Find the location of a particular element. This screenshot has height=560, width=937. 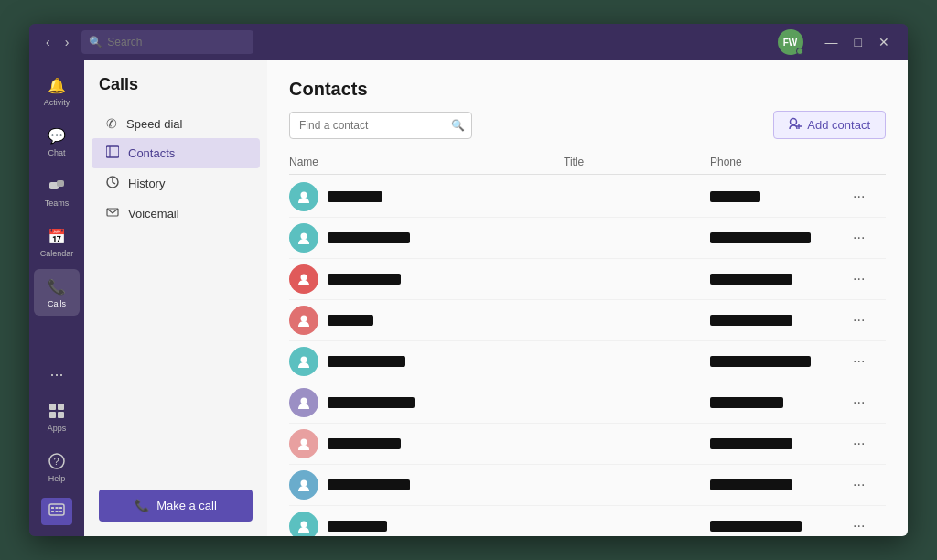

toolbar-row: 🔍 Add contact is located at coordinates (587, 130).